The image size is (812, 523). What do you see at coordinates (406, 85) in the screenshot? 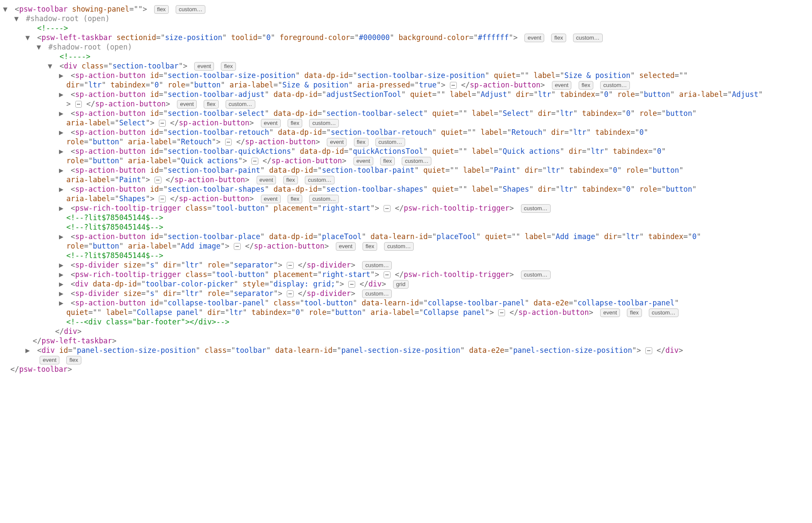
I see `tree-row-cont: dir="ltr" tabindex="0" role="button" ari…` at bounding box center [406, 85].